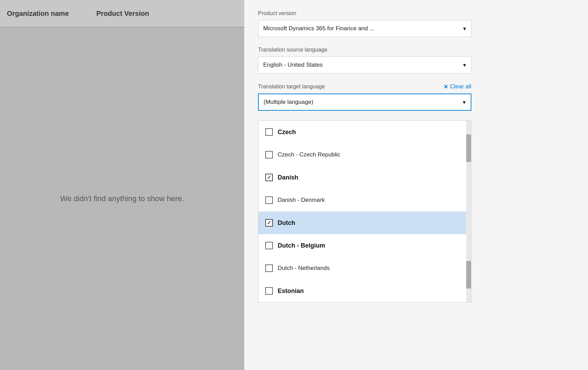 Image resolution: width=588 pixels, height=370 pixels. Describe the element at coordinates (365, 200) in the screenshot. I see `language-list-item-danish-denmark: Danish - Denmark` at that location.